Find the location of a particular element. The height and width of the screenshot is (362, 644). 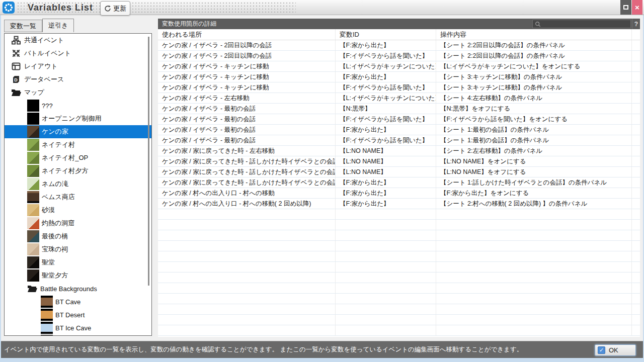

table-row: ケンの家 / イザベラ - 2回目以降の会話【F:家から出た】【シート 2:2回… is located at coordinates (399, 45).